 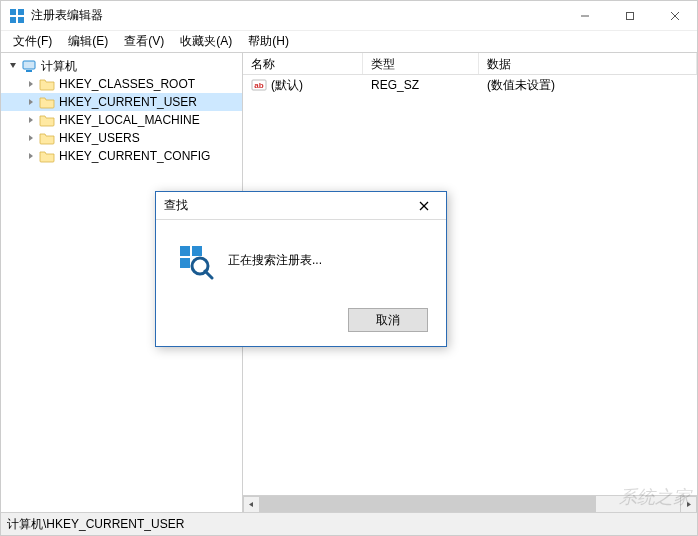 I want to click on column-header-type: 类型, so click(x=421, y=64).